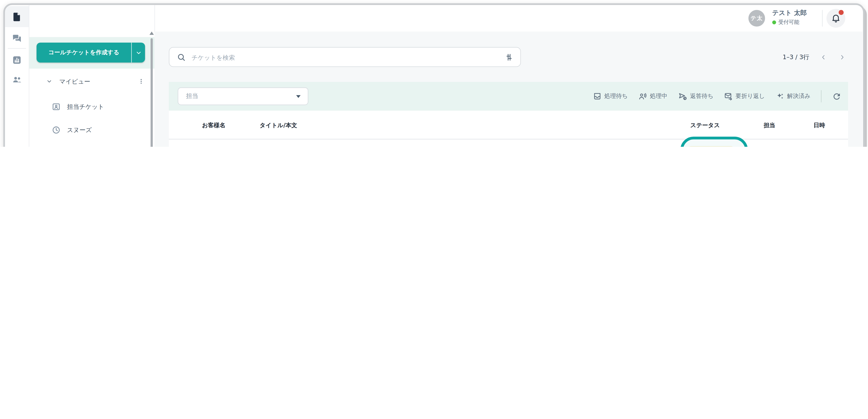 The width and height of the screenshot is (868, 419). I want to click on people-icon, so click(17, 79).